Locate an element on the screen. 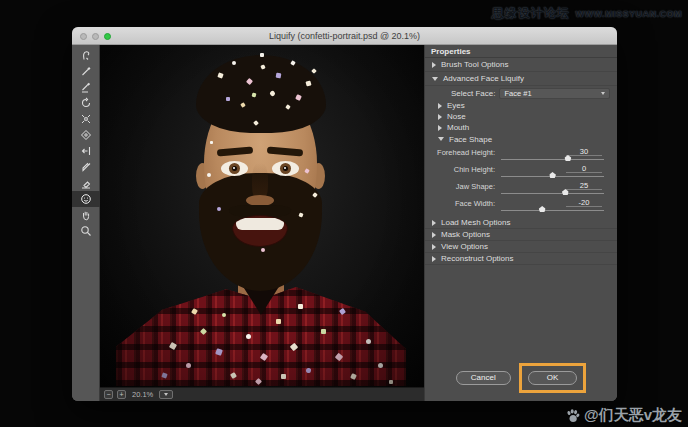 This screenshot has width=688, height=427. section-mask-options: Mask Options is located at coordinates (521, 235).